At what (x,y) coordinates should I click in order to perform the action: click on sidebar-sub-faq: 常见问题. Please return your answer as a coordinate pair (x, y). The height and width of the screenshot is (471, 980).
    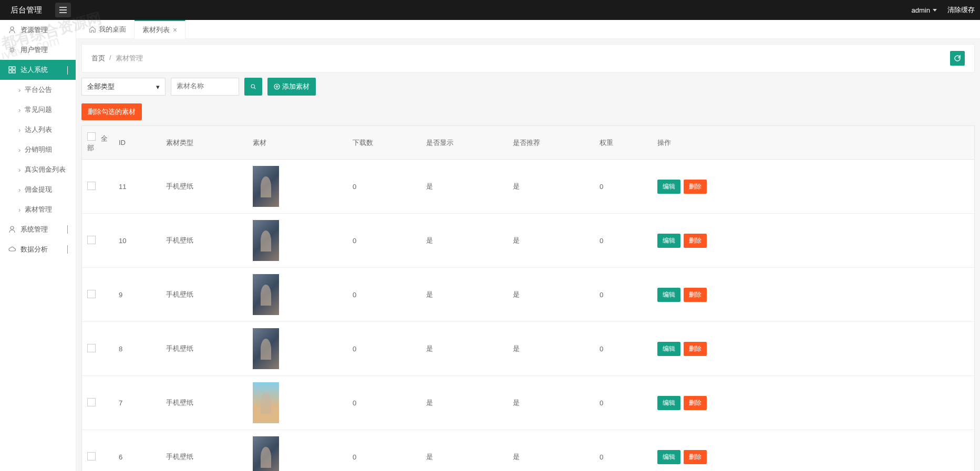
    Looking at the image, I should click on (38, 110).